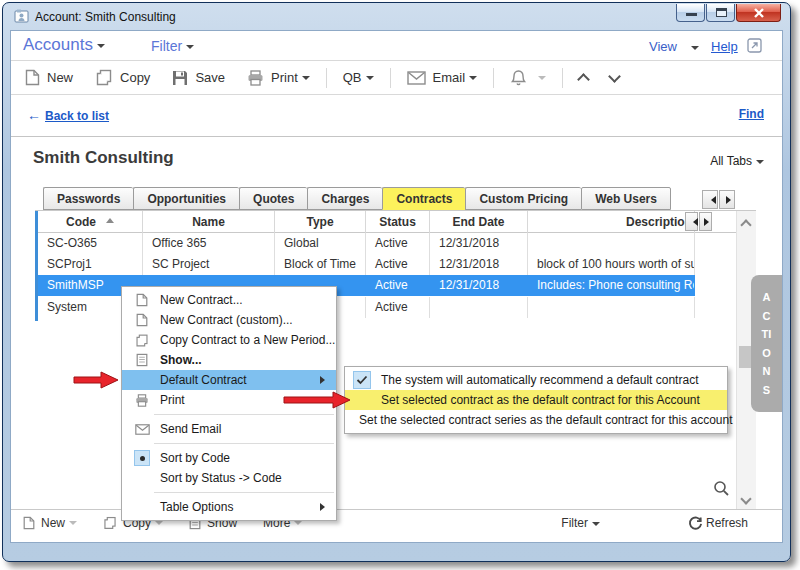 The image size is (800, 570). Describe the element at coordinates (172, 46) in the screenshot. I see `filter-menu: Filter` at that location.